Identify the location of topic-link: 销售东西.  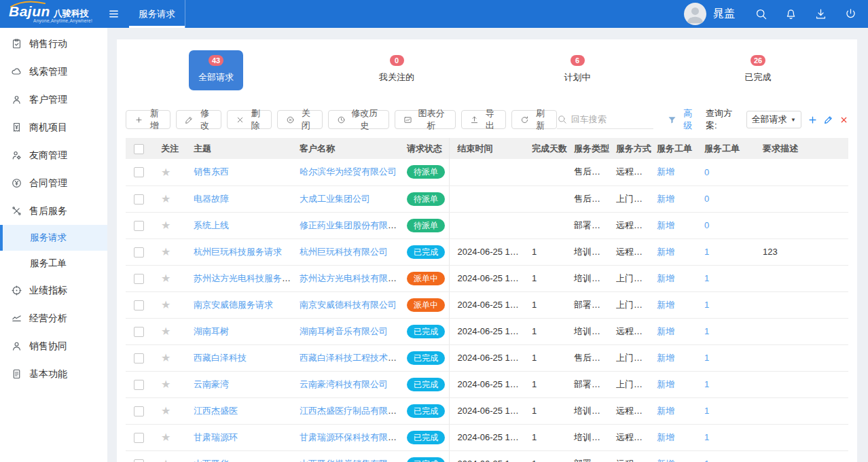
(211, 171).